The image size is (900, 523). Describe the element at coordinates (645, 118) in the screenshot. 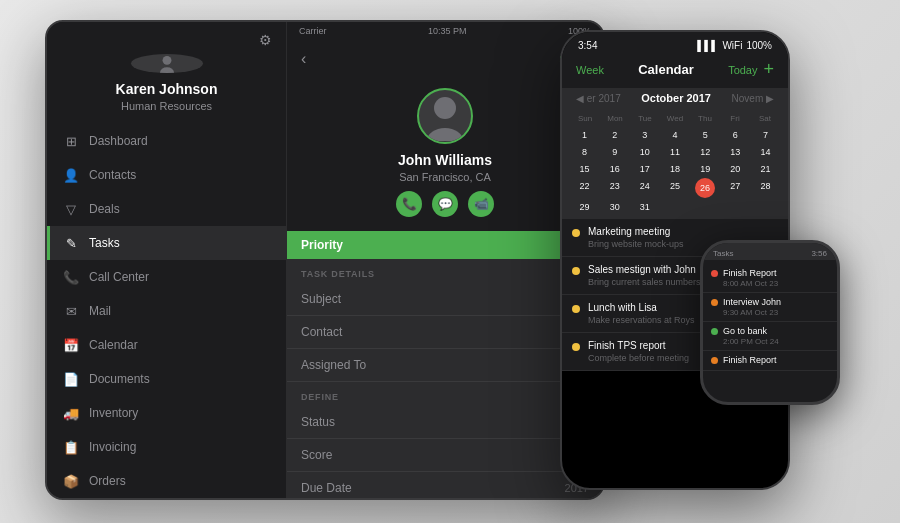

I see `dow-tue: Tue` at that location.